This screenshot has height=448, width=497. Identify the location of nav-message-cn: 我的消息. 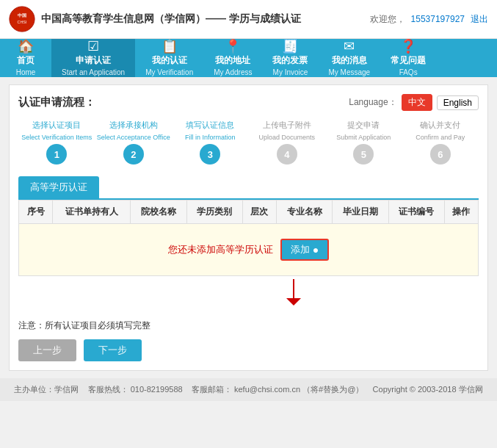
(349, 60).